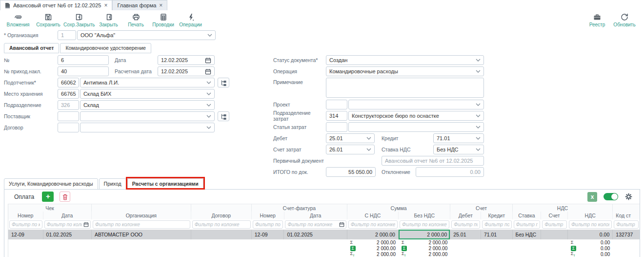 Image resolution: width=644 pixels, height=257 pixels. I want to click on accountable-code-field: 66062, so click(68, 83).